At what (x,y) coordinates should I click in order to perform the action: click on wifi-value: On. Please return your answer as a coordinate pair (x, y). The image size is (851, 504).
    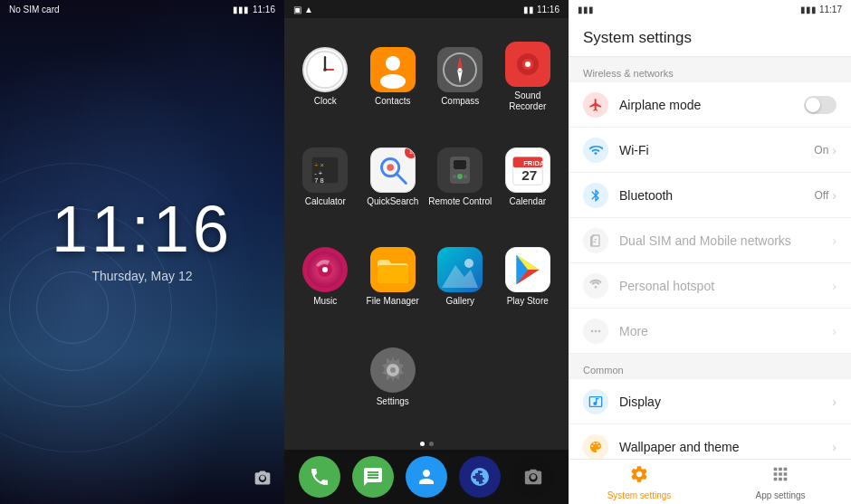
    Looking at the image, I should click on (821, 150).